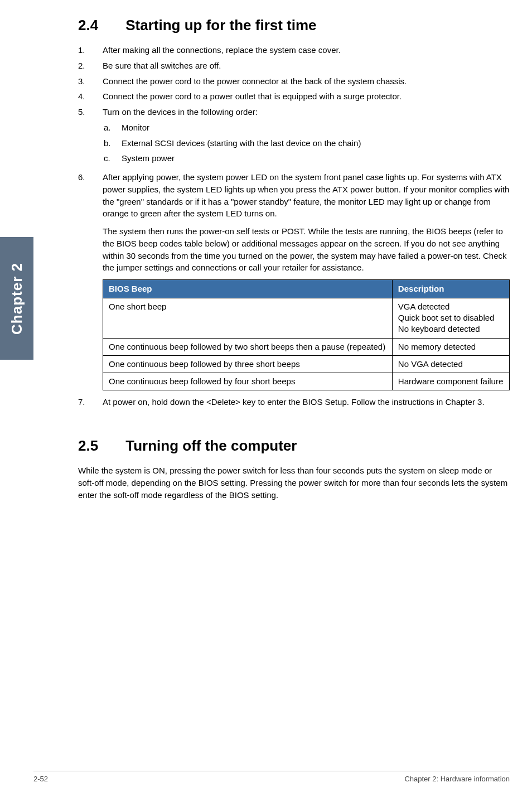  Describe the element at coordinates (294, 483) in the screenshot. I see `section-2-5-body: While the system is ON, pressing the pow…` at that location.